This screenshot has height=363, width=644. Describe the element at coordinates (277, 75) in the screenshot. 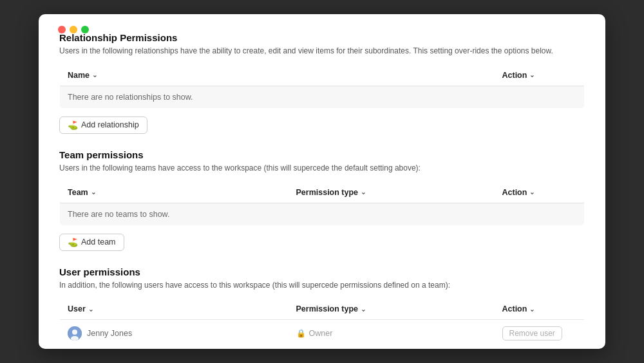

I see `relationship-name-col-header: Name ⌄` at that location.